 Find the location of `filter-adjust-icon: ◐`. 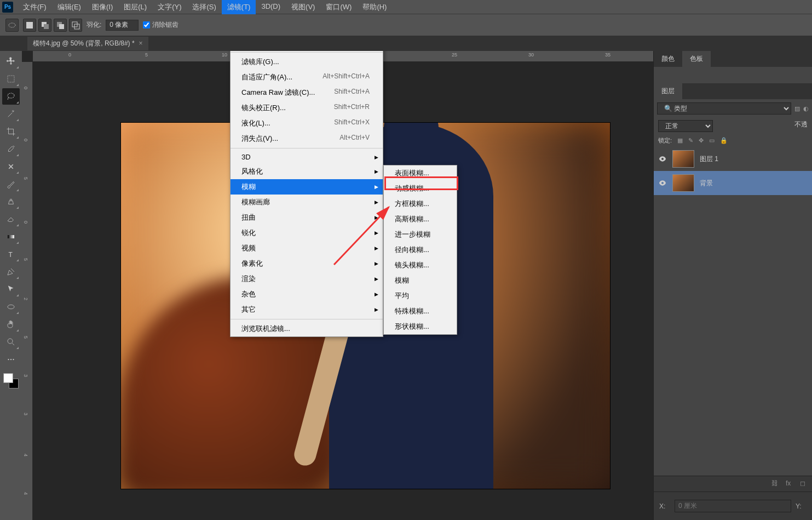

filter-adjust-icon: ◐ is located at coordinates (806, 108).